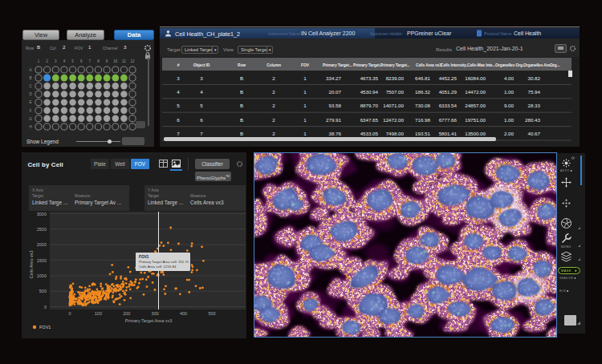  I want to click on svg-text: 20.07, so click(336, 91).